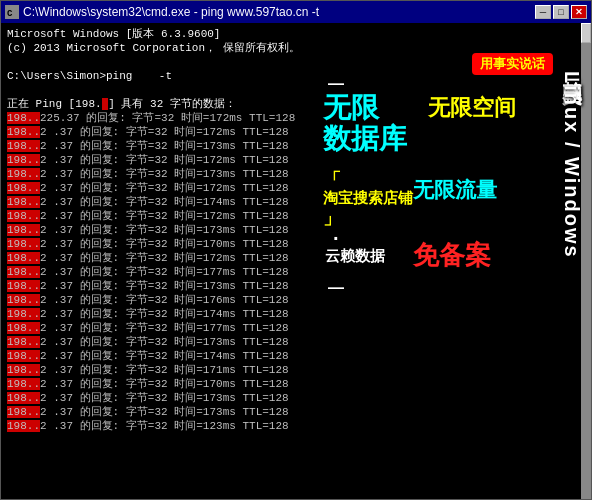  I want to click on title-bar: C C:\Windows\system32\cmd.exe - ping www…, so click(296, 12).